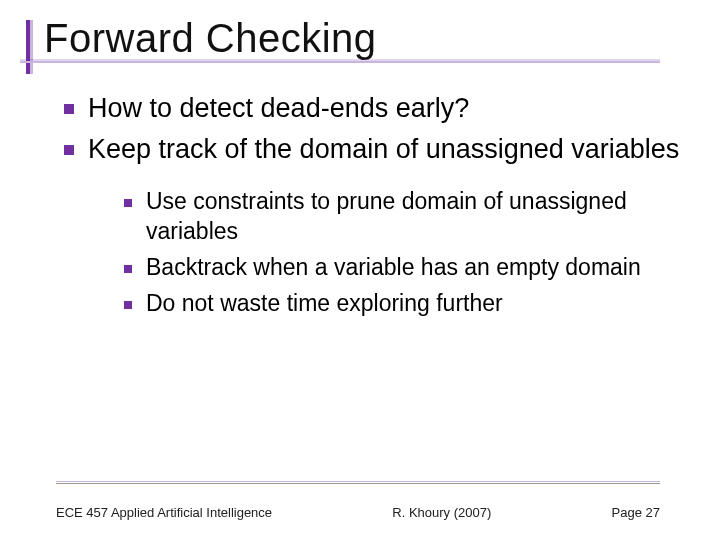 The image size is (720, 540). I want to click on footer-course: ECE 457 Applied Artificial Intelligence, so click(164, 512).